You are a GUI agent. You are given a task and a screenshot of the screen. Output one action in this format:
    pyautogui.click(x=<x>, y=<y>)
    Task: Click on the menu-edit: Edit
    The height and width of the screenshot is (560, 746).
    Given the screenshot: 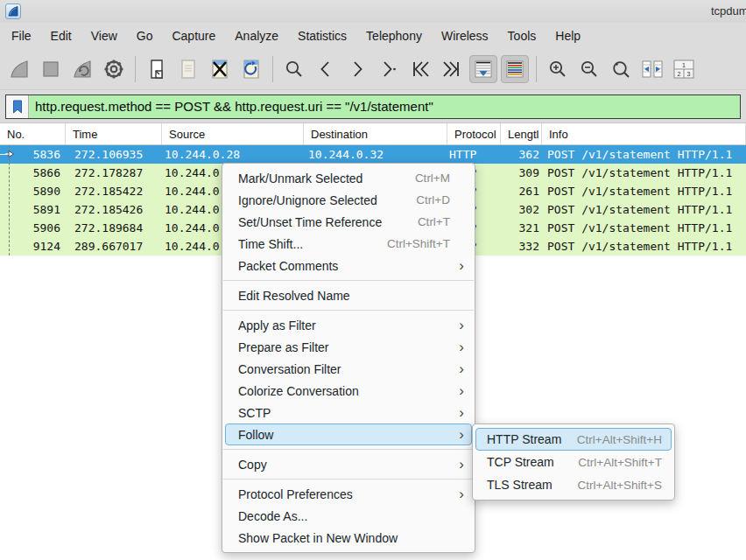 What is the action you would take?
    pyautogui.click(x=61, y=36)
    